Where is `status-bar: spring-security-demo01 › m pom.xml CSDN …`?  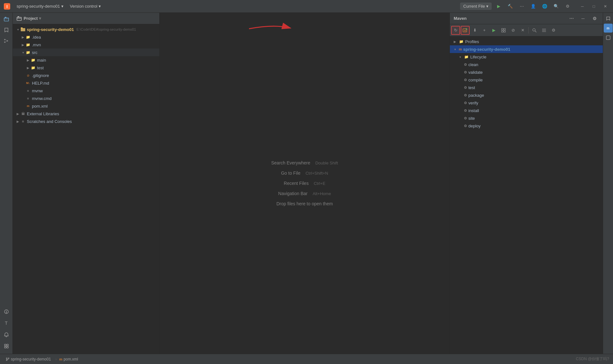 status-bar: spring-security-demo01 › m pom.xml CSDN … is located at coordinates (306, 359).